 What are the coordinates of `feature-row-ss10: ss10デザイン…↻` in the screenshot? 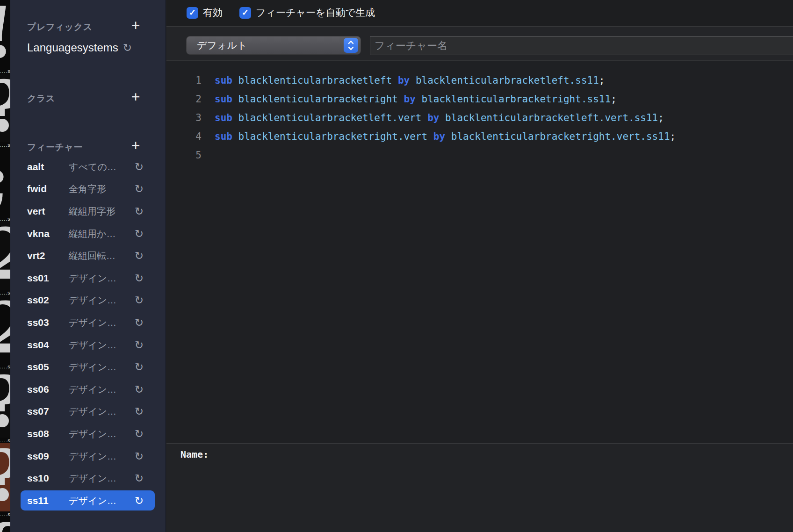 It's located at (88, 478).